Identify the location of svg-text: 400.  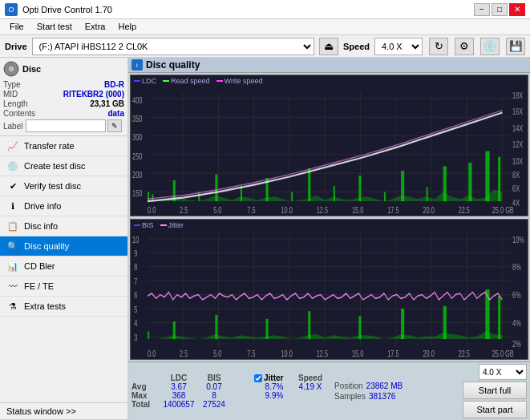
(137, 101).